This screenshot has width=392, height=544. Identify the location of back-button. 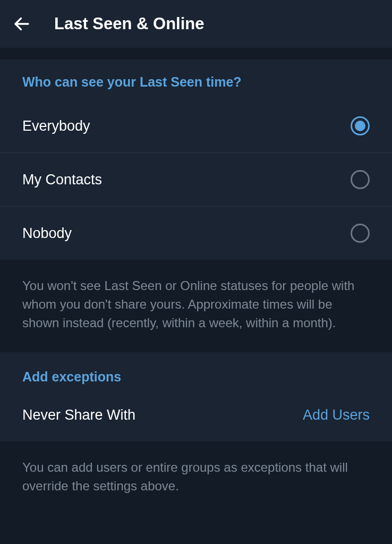
(22, 24).